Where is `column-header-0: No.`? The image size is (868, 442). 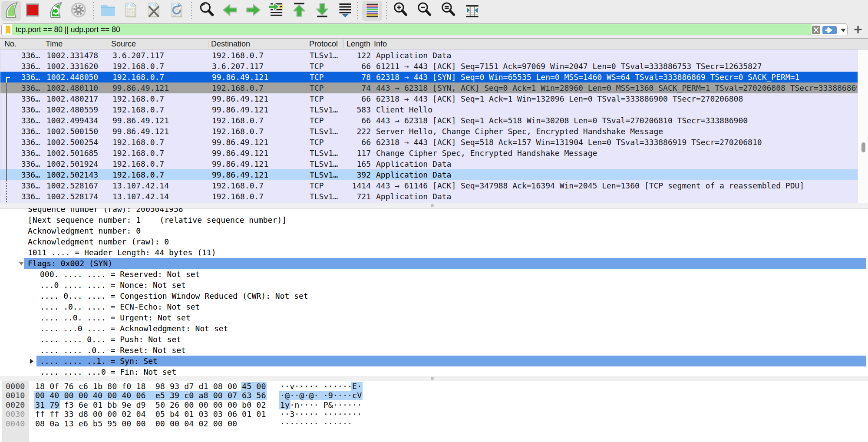 column-header-0: No. is located at coordinates (22, 44).